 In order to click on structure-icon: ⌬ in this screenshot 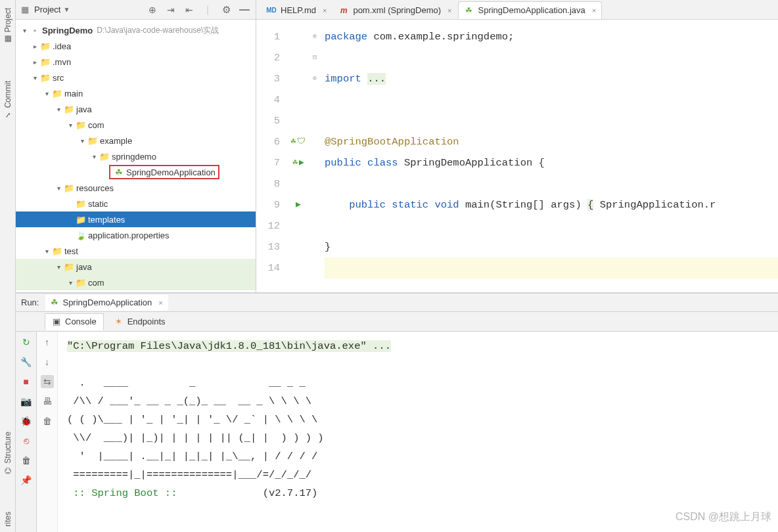, I will do `click(8, 470)`.